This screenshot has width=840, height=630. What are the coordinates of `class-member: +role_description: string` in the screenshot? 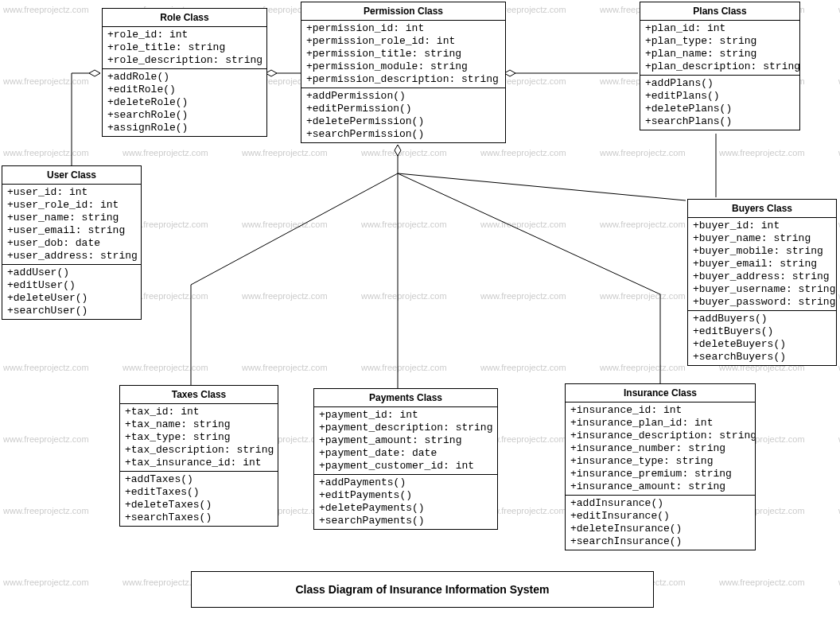 It's located at (185, 60).